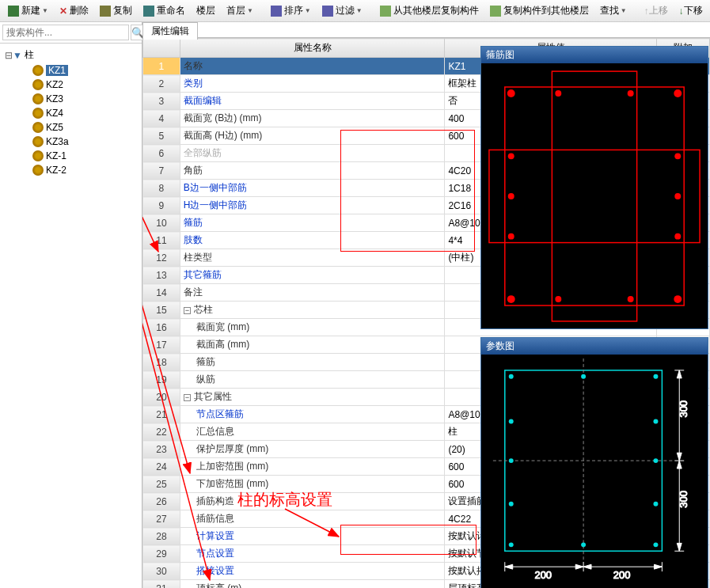 Image resolution: width=710 pixels, height=588 pixels. Describe the element at coordinates (161, 380) in the screenshot. I see `row-number: 19` at that location.